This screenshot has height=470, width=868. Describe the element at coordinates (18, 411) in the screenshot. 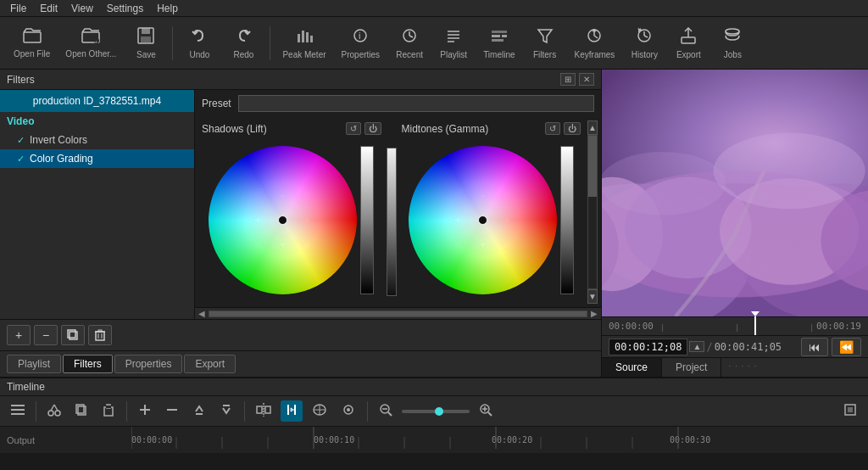

I see `timeline-menu-btn` at that location.